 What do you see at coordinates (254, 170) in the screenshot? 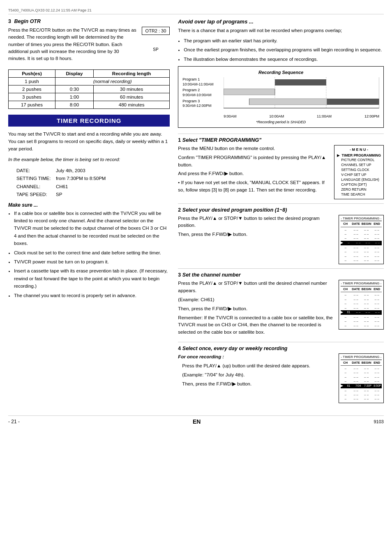
I see `step1-text: Press the MENU button on the remote cont…` at bounding box center [254, 170].